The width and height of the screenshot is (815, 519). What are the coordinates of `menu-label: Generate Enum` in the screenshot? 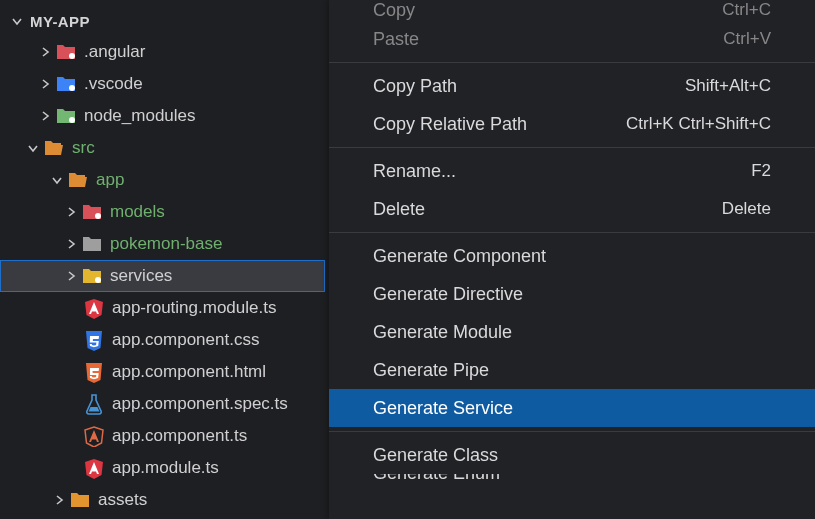 It's located at (436, 479).